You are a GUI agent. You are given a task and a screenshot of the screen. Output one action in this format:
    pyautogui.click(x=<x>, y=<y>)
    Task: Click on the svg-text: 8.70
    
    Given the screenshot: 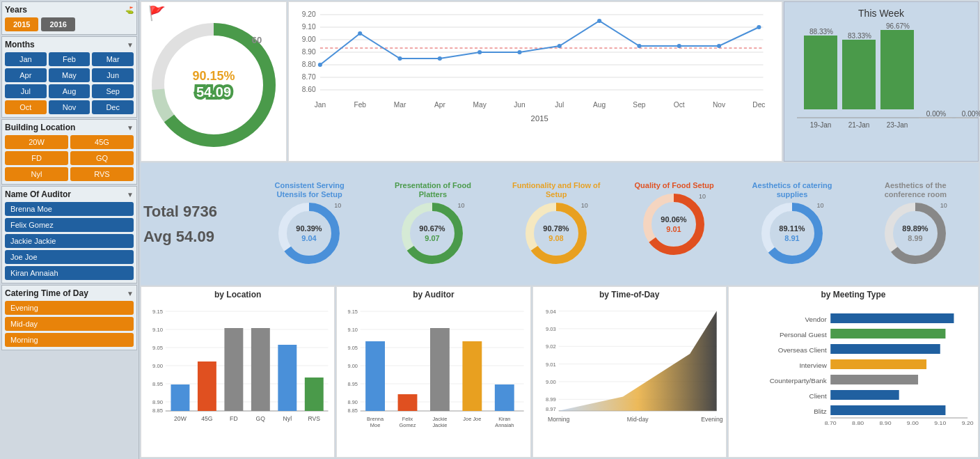 What is the action you would take?
    pyautogui.click(x=831, y=423)
    